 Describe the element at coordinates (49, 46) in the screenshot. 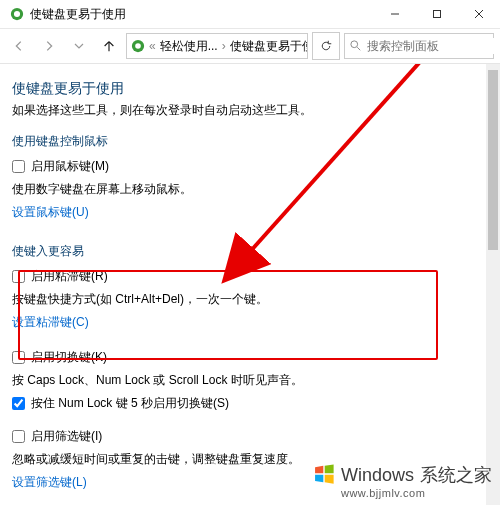

I see `forward-button` at that location.